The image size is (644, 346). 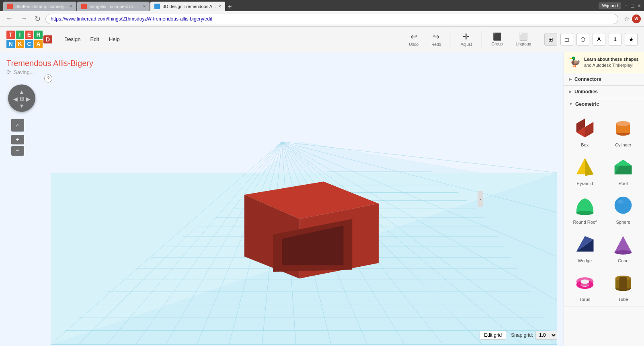 What do you see at coordinates (523, 37) in the screenshot?
I see `ungroup-icon: ⬜` at bounding box center [523, 37].